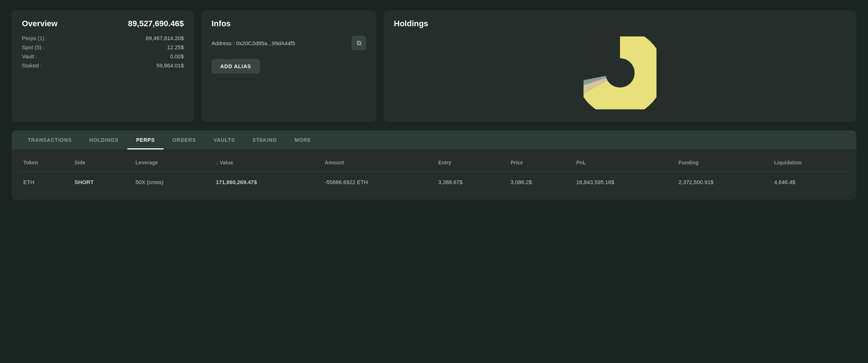 The image size is (868, 363). I want to click on cell-leverage: 50X (cross), so click(171, 182).